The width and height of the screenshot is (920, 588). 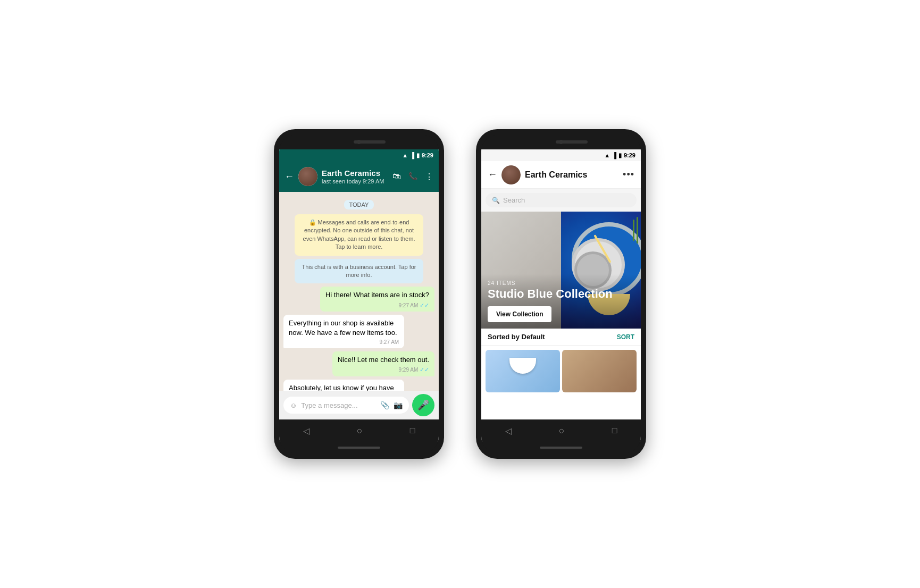 I want to click on contact-name: Earth Ceramics, so click(x=355, y=173).